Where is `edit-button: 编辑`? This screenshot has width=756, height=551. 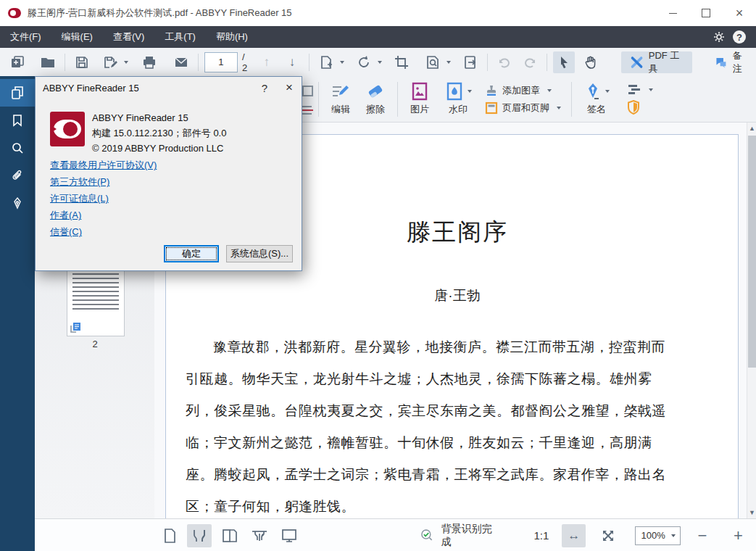
edit-button: 编辑 is located at coordinates (341, 99).